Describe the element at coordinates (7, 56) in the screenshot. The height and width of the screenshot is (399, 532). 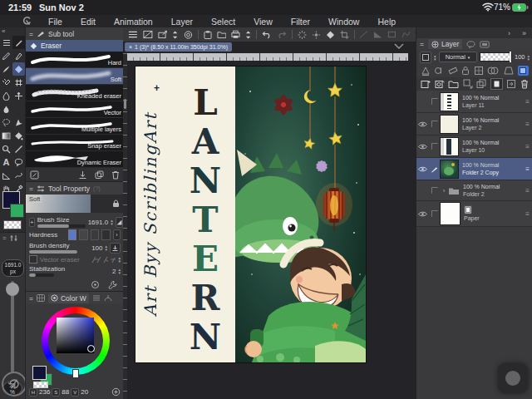
I see `tool-pencil-icon` at that location.